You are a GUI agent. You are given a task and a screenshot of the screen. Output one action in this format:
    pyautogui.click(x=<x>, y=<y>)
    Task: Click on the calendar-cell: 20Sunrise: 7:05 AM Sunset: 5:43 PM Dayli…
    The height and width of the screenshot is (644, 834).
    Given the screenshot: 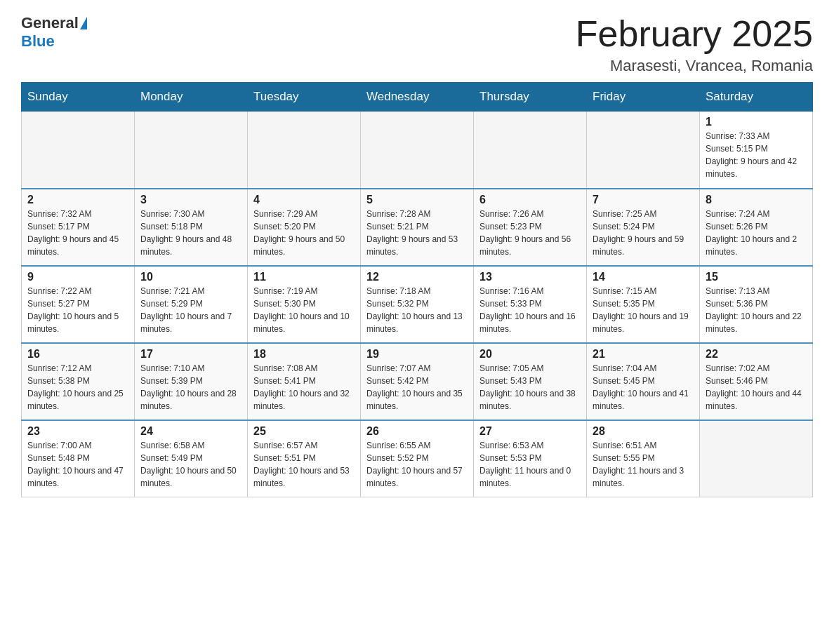 What is the action you would take?
    pyautogui.click(x=531, y=382)
    